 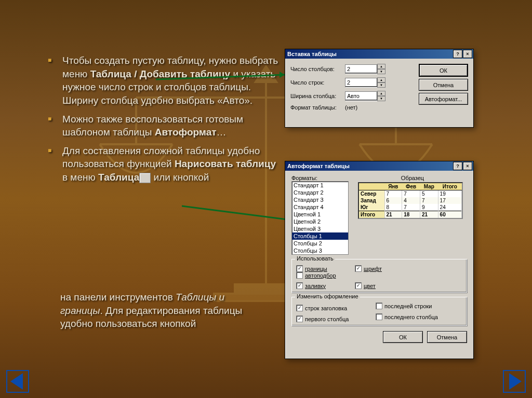 I want to click on checkbox-color: ✓цвет, so click(x=383, y=285).